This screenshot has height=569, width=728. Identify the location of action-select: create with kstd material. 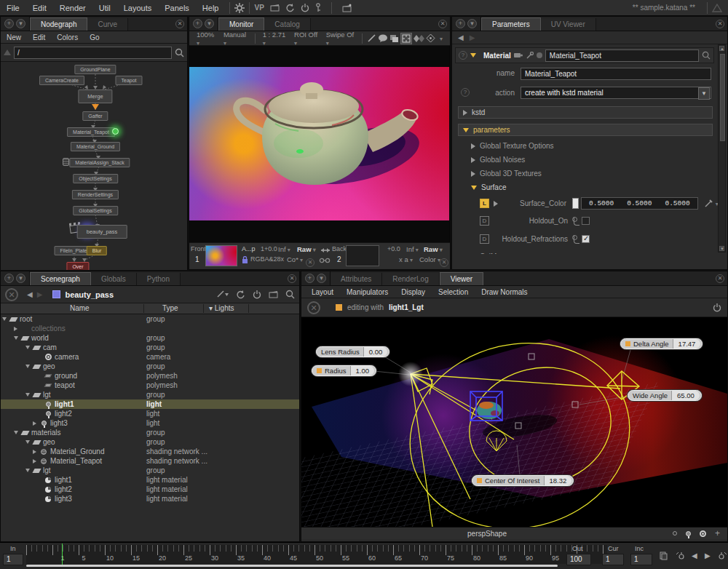
(616, 93).